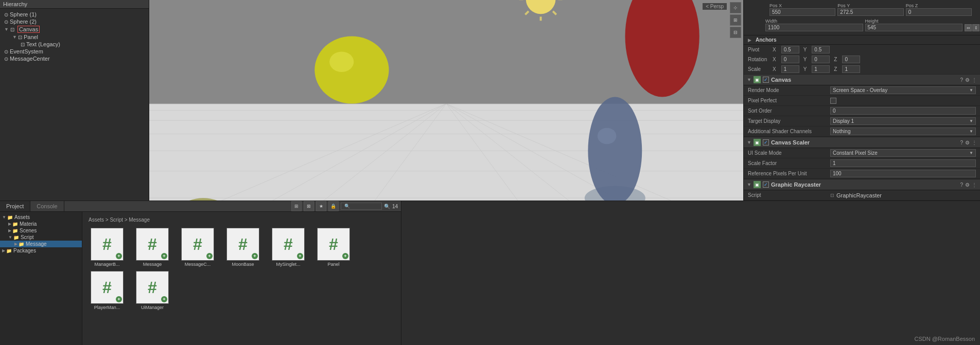  Describe the element at coordinates (851, 69) in the screenshot. I see `scale-z-val: 1` at that location.